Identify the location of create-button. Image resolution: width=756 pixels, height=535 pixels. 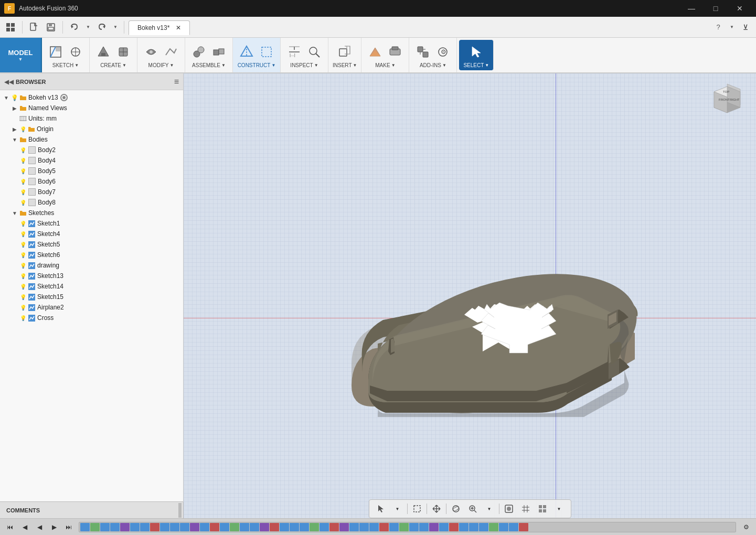
(103, 52).